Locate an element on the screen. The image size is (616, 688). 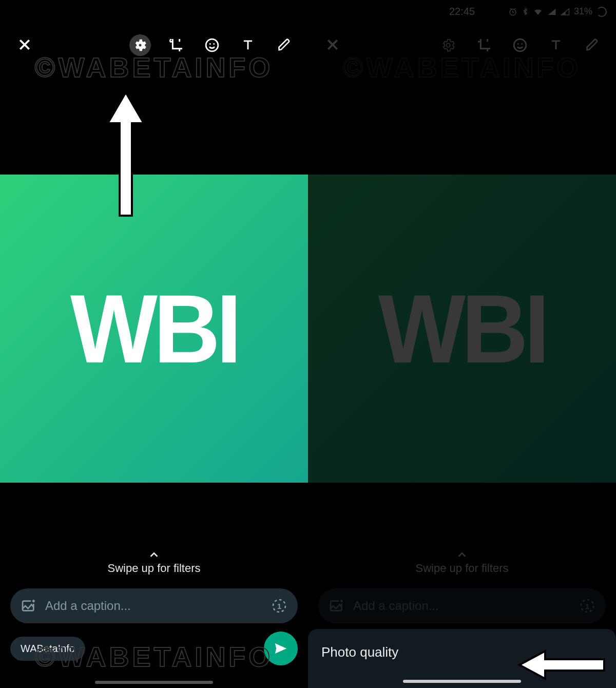
status-time: 22:45 is located at coordinates (462, 11).